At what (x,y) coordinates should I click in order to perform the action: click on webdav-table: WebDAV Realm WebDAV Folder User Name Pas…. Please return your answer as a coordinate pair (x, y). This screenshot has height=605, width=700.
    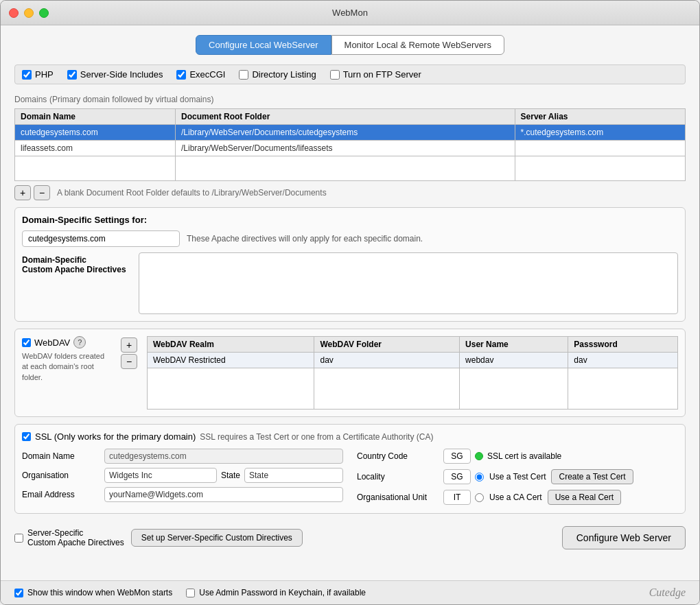
    Looking at the image, I should click on (412, 373).